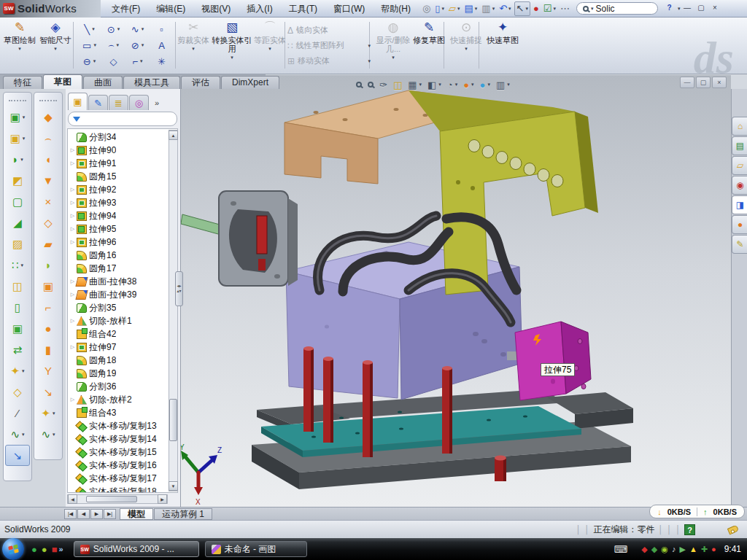  I want to click on save-button: ▤▾, so click(471, 9).